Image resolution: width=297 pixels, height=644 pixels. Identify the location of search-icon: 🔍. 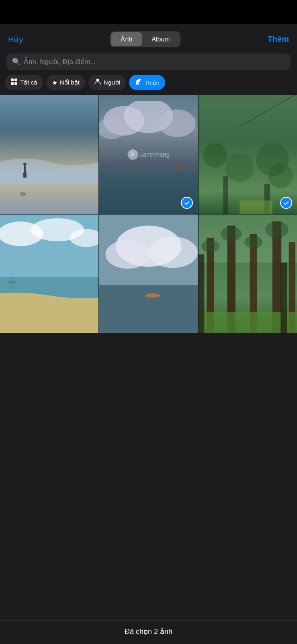
(16, 62).